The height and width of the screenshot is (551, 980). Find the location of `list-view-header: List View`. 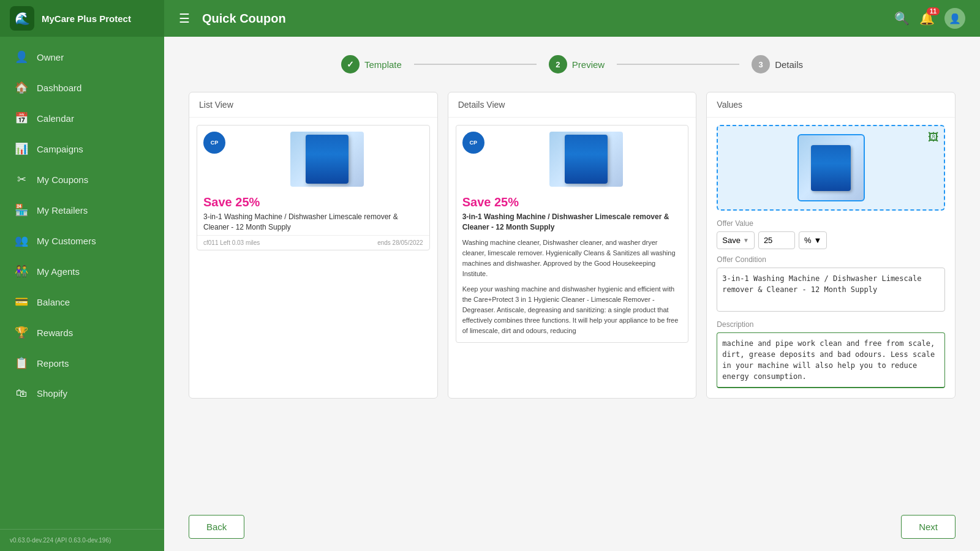

list-view-header: List View is located at coordinates (314, 105).